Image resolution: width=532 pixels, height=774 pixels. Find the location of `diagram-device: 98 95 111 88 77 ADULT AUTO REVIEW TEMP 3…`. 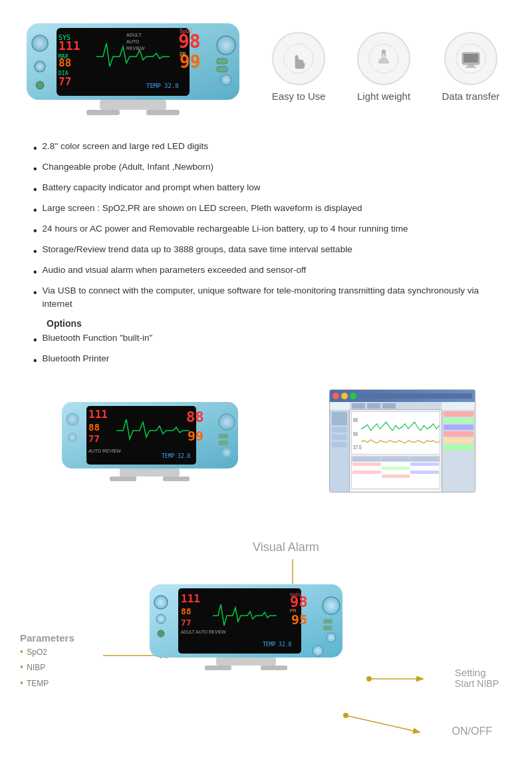

diagram-device: 98 95 111 88 77 ADULT AUTO REVIEW TEMP 3… is located at coordinates (246, 632).